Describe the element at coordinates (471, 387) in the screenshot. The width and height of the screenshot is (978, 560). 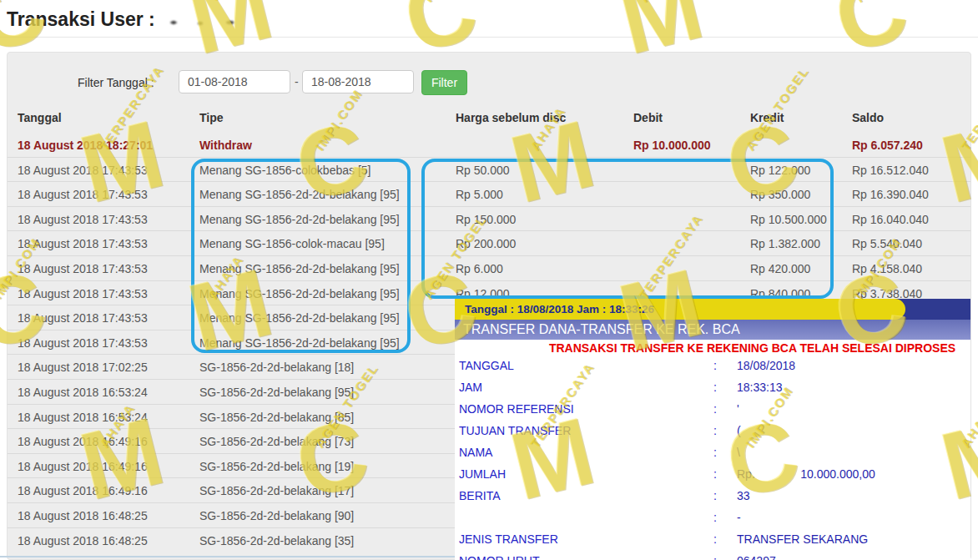
I see `popup-field-label: JAM` at that location.